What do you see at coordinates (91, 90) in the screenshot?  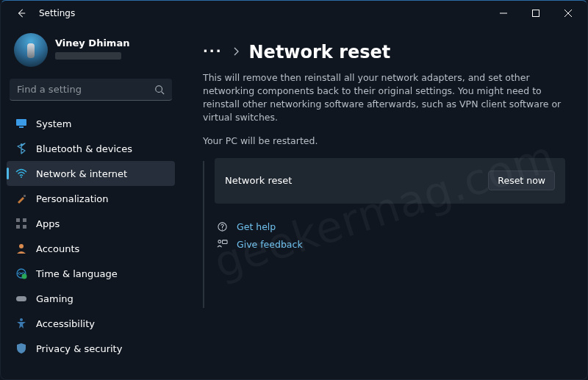 I see `search-input: Find a setting` at bounding box center [91, 90].